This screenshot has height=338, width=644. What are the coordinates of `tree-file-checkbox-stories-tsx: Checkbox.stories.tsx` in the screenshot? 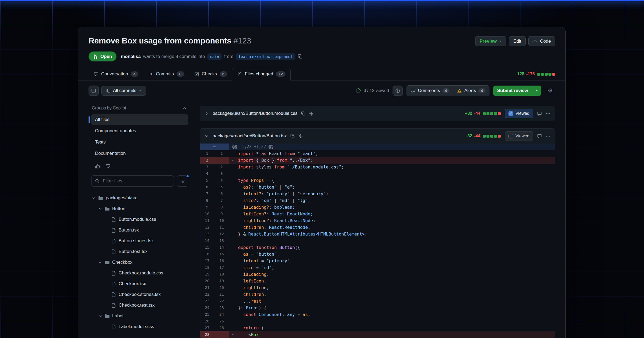 It's located at (139, 295).